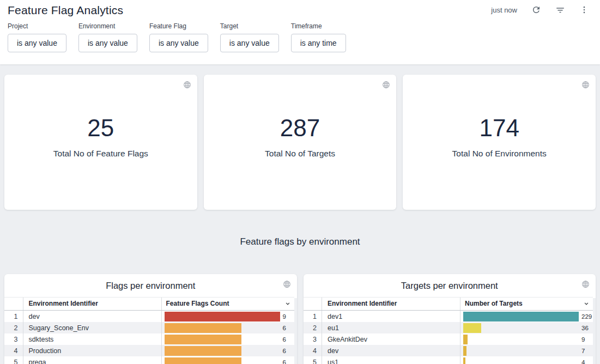 This screenshot has width=600, height=364. What do you see at coordinates (150, 286) in the screenshot?
I see `tile-title: Flags per environment` at bounding box center [150, 286].